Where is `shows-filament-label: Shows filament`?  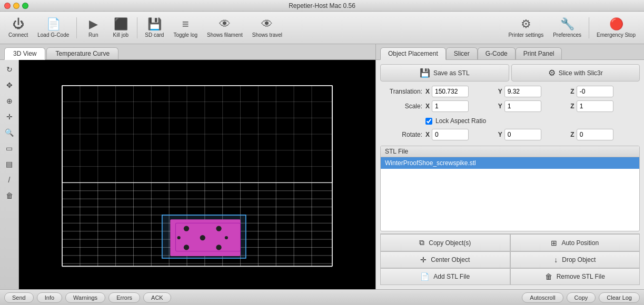 shows-filament-label: Shows filament is located at coordinates (225, 35).